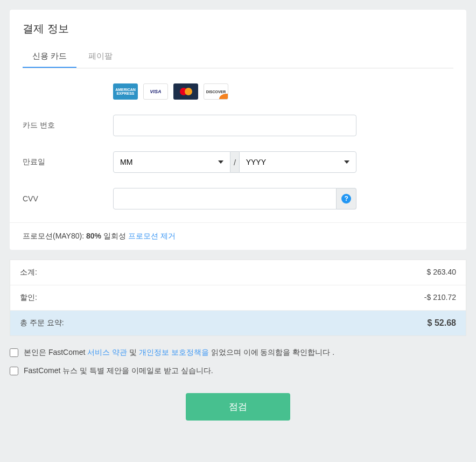 This screenshot has height=462, width=476. What do you see at coordinates (50, 57) in the screenshot?
I see `tab-credit-card: 신용 카드` at bounding box center [50, 57].